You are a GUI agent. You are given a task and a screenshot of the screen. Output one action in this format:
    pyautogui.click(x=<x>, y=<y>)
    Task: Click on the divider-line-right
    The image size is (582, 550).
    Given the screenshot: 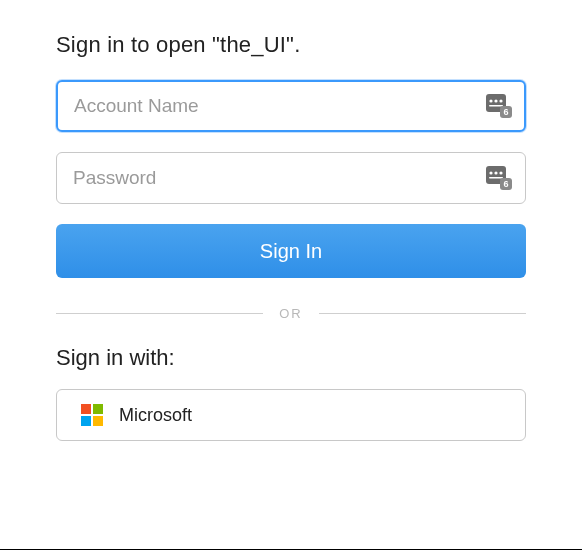 What is the action you would take?
    pyautogui.click(x=422, y=314)
    